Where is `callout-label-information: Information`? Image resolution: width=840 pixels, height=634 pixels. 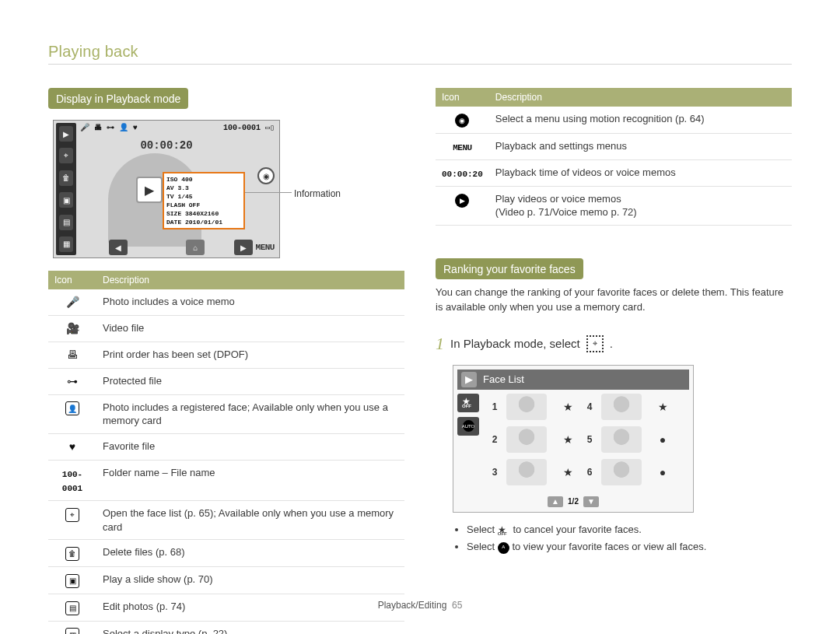 callout-label-information: Information is located at coordinates (317, 194).